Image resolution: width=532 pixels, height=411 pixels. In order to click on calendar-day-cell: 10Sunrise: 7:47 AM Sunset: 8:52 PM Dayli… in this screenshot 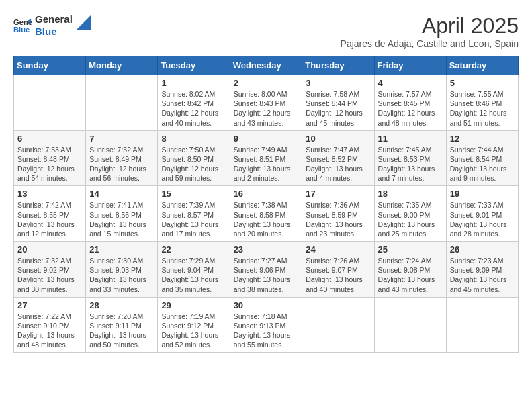, I will do `click(339, 158)`.